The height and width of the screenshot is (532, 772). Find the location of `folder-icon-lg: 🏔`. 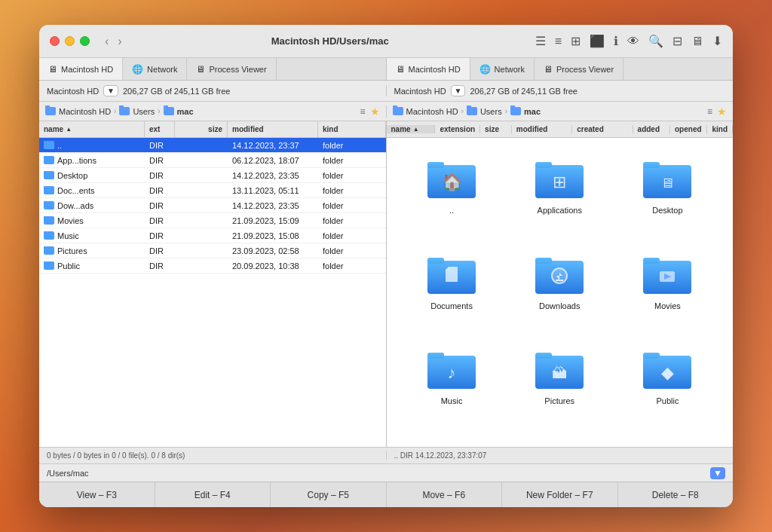

folder-icon-lg: 🏔 is located at coordinates (559, 371).